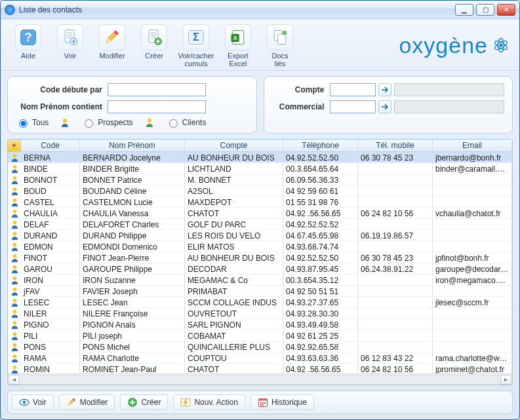 This screenshot has width=520, height=420. What do you see at coordinates (132, 145) in the screenshot?
I see `col-nom: Nom Prénom` at bounding box center [132, 145].